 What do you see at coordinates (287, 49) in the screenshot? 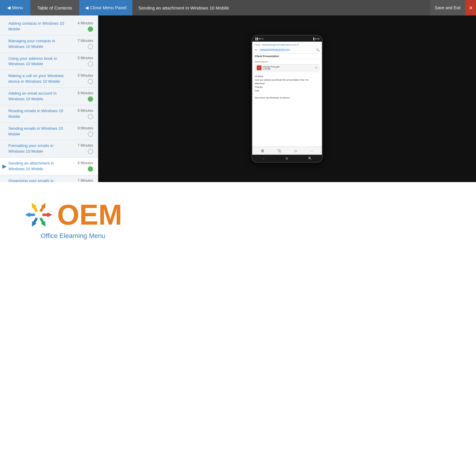
I see `email-to-row: To: abbyleard0909@gmail.com 🔍` at bounding box center [287, 49].